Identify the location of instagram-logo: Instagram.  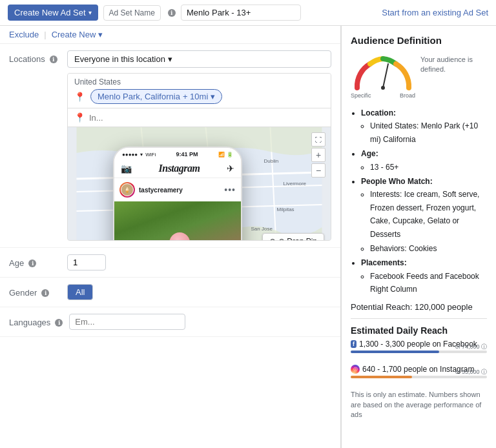
(180, 168).